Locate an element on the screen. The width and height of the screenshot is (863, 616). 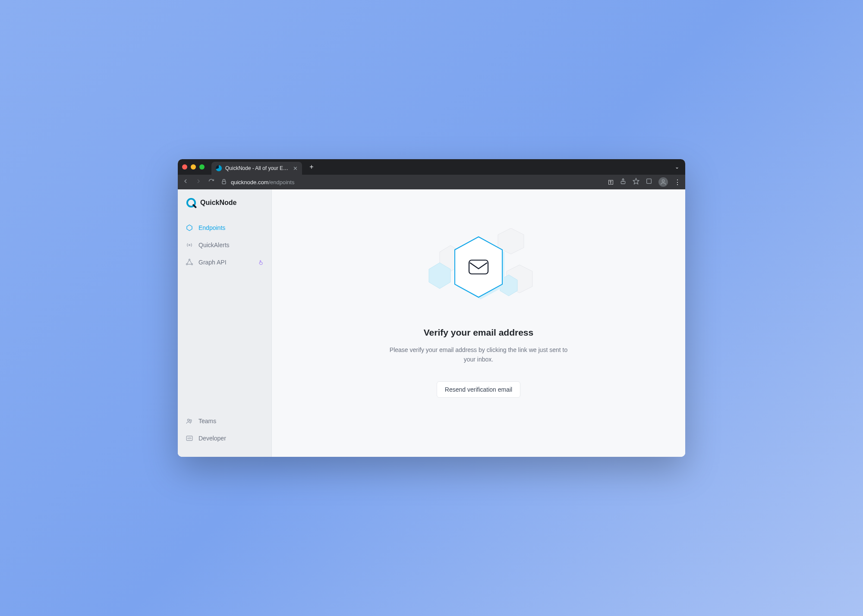
sidebar-nav: Endpoints QuickAlerts Graph API is located at coordinates (224, 245).